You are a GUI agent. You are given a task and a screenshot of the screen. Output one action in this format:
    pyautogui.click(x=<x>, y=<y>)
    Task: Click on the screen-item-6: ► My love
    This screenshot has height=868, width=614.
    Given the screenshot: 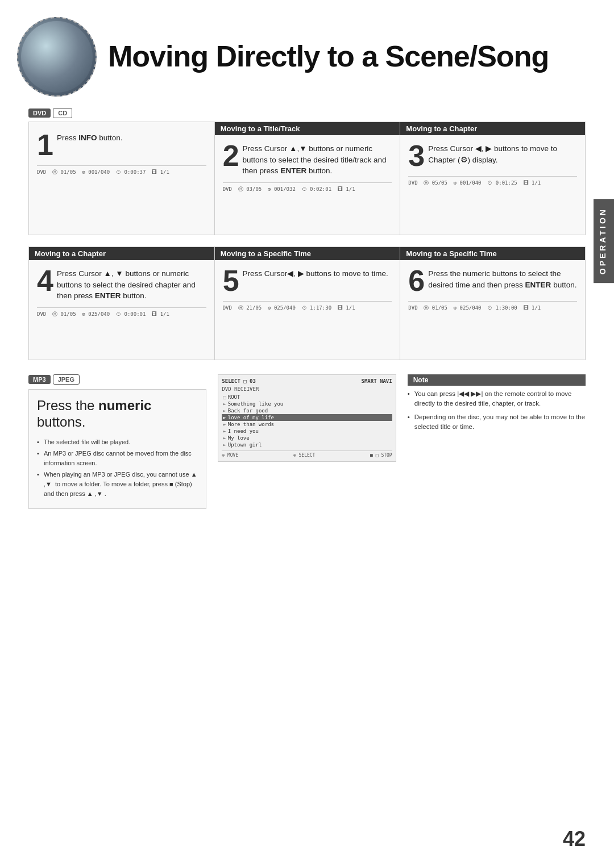 What is the action you would take?
    pyautogui.click(x=307, y=438)
    